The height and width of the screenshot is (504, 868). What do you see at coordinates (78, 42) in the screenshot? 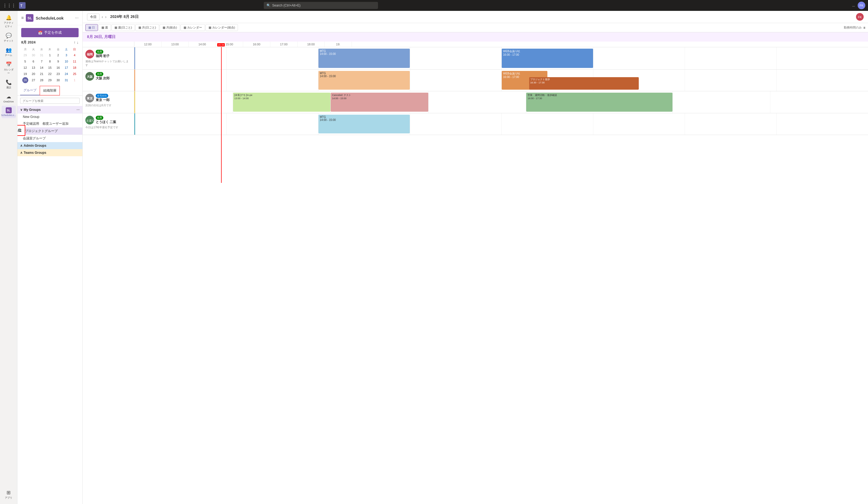
I see `cal-next-btn: ↓` at bounding box center [78, 42].